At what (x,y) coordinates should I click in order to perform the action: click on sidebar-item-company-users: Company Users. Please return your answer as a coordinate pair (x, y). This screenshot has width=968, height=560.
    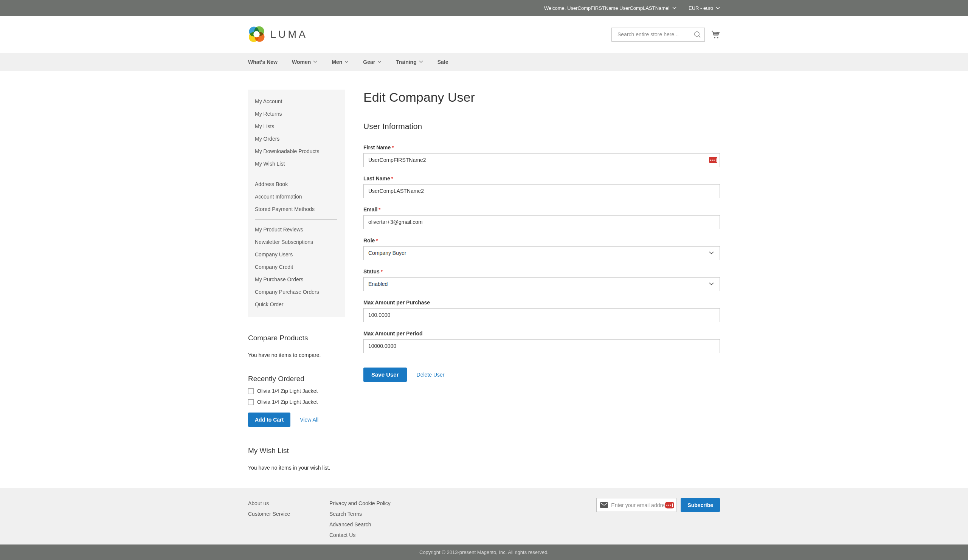
    Looking at the image, I should click on (297, 255).